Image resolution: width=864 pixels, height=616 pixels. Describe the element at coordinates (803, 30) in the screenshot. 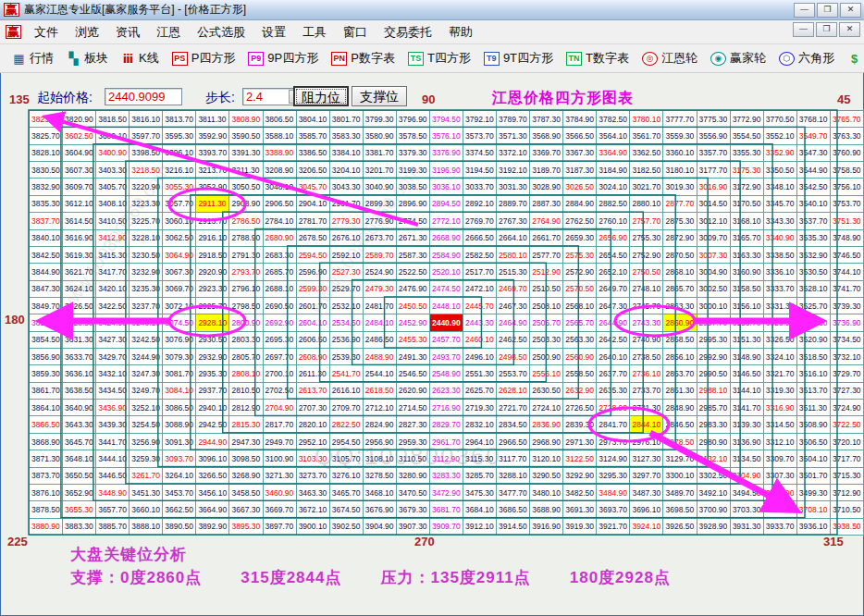

I see `child-minimize-button: —` at that location.